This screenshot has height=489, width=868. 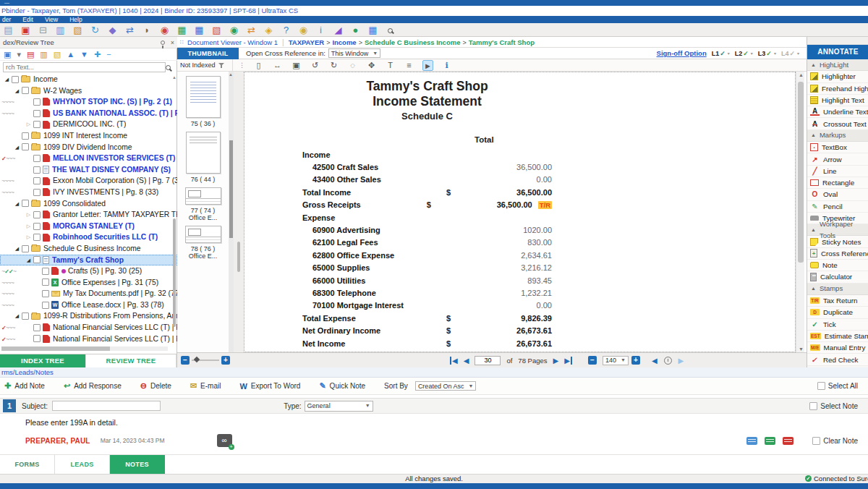 I want to click on annotate-tool-sticky-notes: Sticky Notes, so click(x=838, y=242).